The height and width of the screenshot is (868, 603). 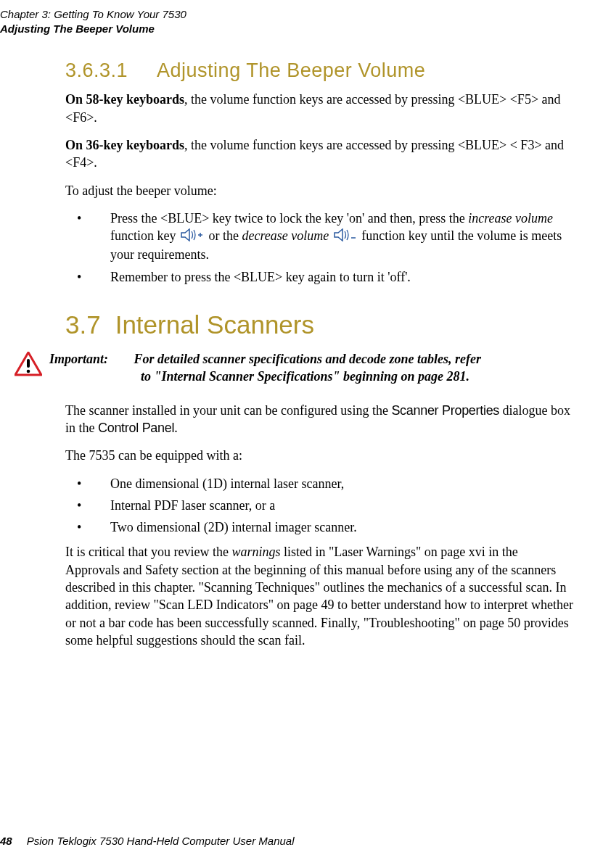 I want to click on subsection-number: 3.6.3.1, so click(x=97, y=70).